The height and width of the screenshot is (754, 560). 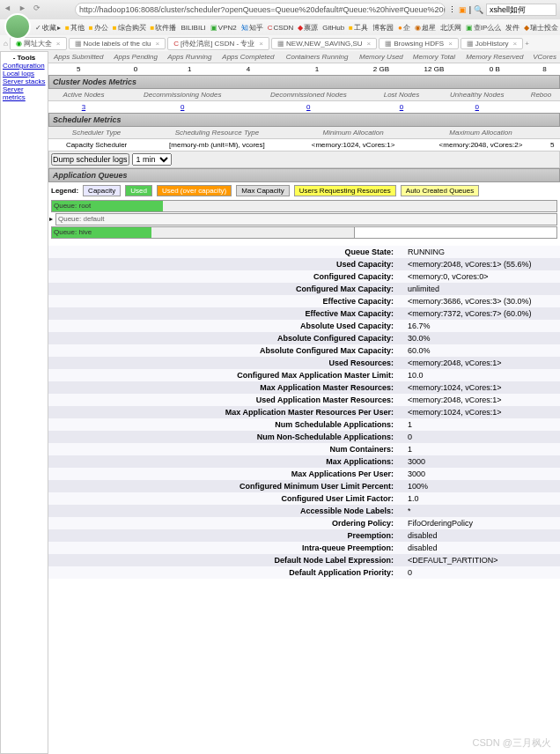 I want to click on search-input, so click(x=521, y=10).